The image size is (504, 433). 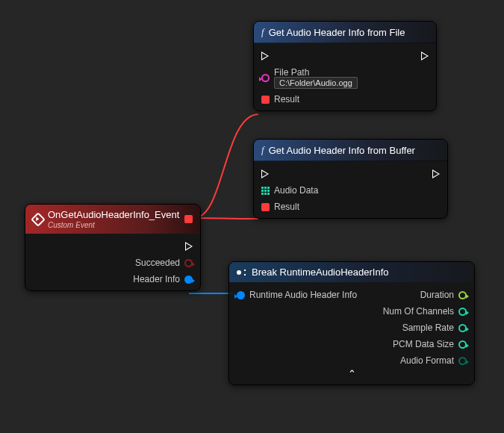 I want to click on pin-audiodata, so click(x=266, y=191).